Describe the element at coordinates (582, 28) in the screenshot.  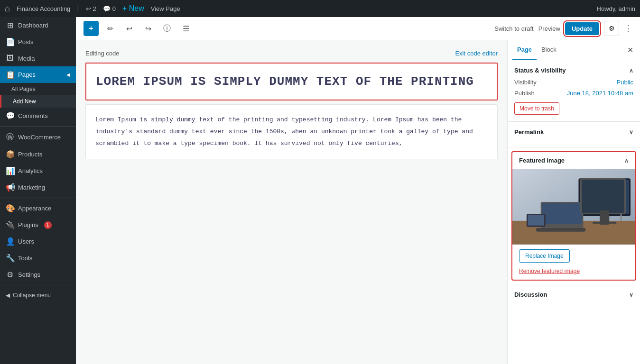
I see `update-button: Update` at that location.